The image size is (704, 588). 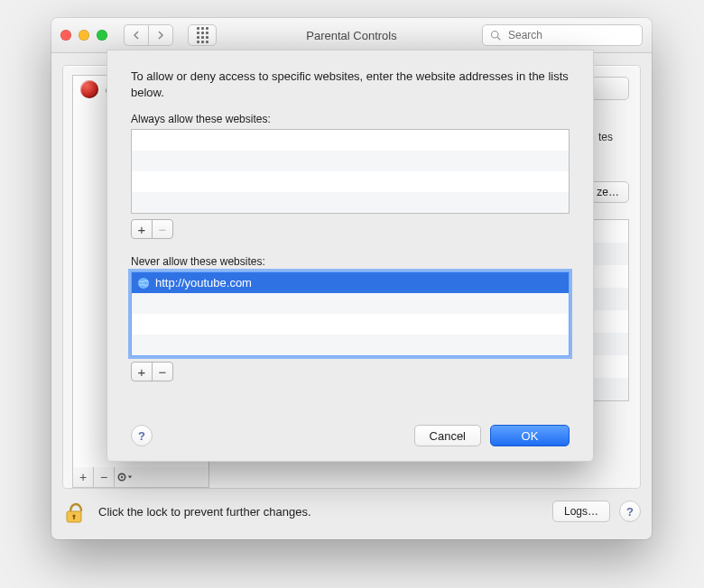 What do you see at coordinates (350, 171) in the screenshot?
I see `allow-list` at bounding box center [350, 171].